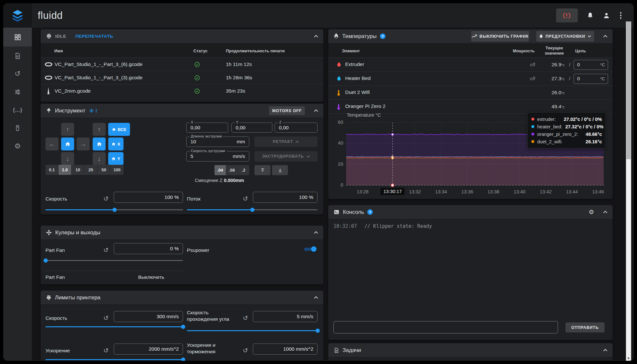  Describe the element at coordinates (116, 144) in the screenshot. I see `home-x-button: X` at that location.